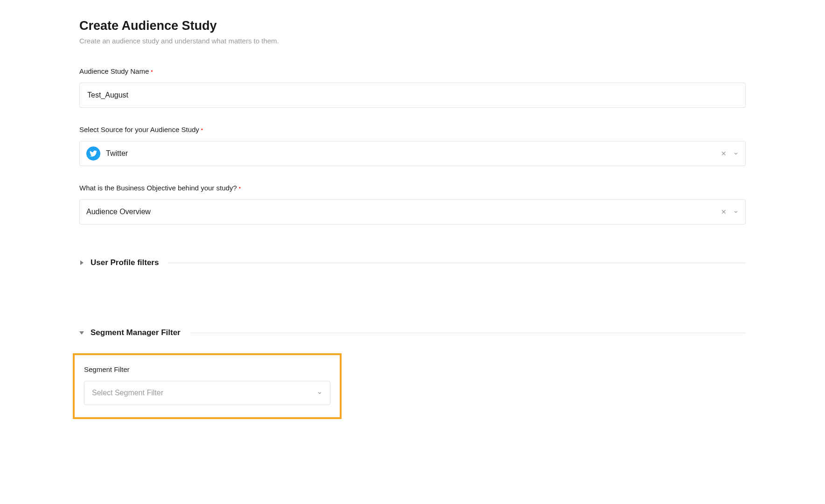 The image size is (825, 504). I want to click on source-field-group: Select Source for your Audience Study • …, so click(412, 146).